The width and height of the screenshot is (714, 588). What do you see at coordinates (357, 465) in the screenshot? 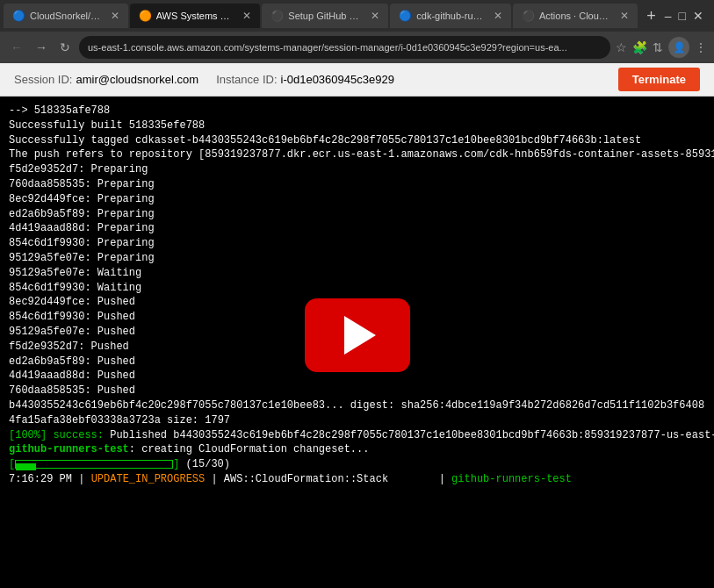
I see `terminal-line: [] (15/30)` at bounding box center [357, 465].